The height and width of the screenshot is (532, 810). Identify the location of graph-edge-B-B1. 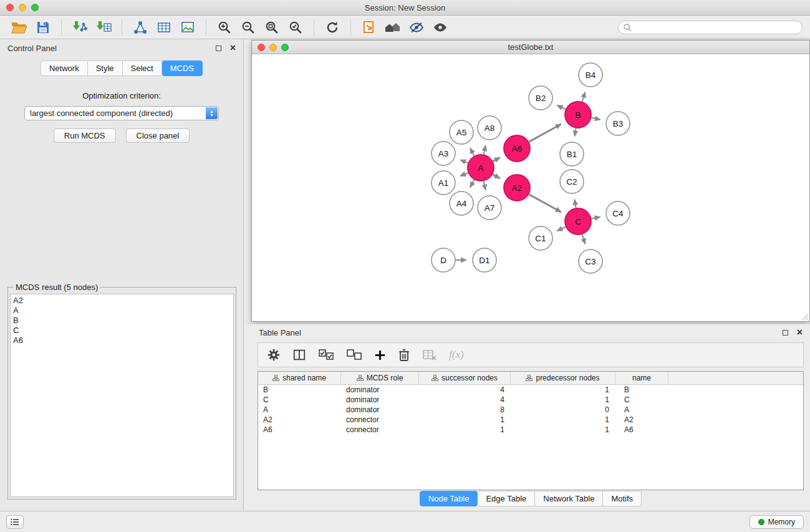
(576, 132).